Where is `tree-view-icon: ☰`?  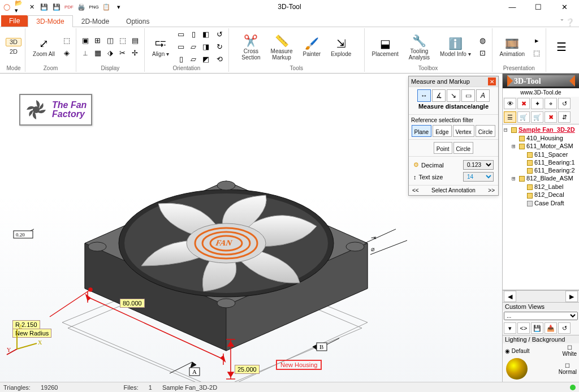
tree-view-icon: ☰ is located at coordinates (510, 117).